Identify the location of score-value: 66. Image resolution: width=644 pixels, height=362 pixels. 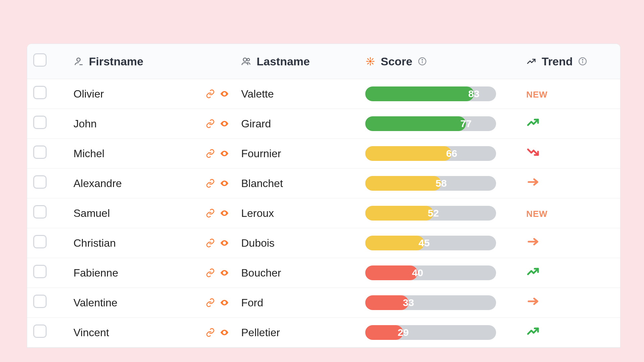
(451, 154).